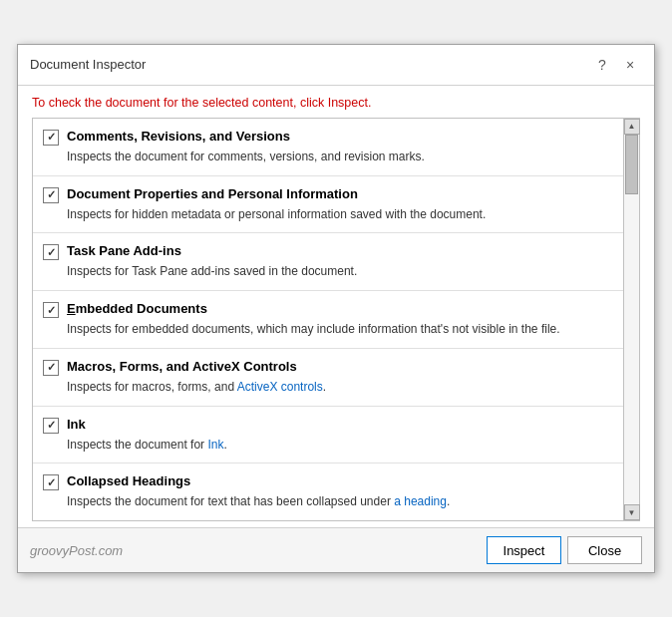 The height and width of the screenshot is (617, 672). I want to click on scrollbar: ▲ ▼, so click(631, 320).